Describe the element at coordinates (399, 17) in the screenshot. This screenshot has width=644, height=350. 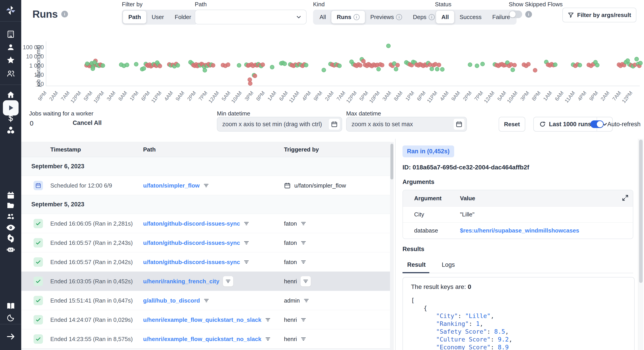
I see `previews-info-icon: i` at that location.